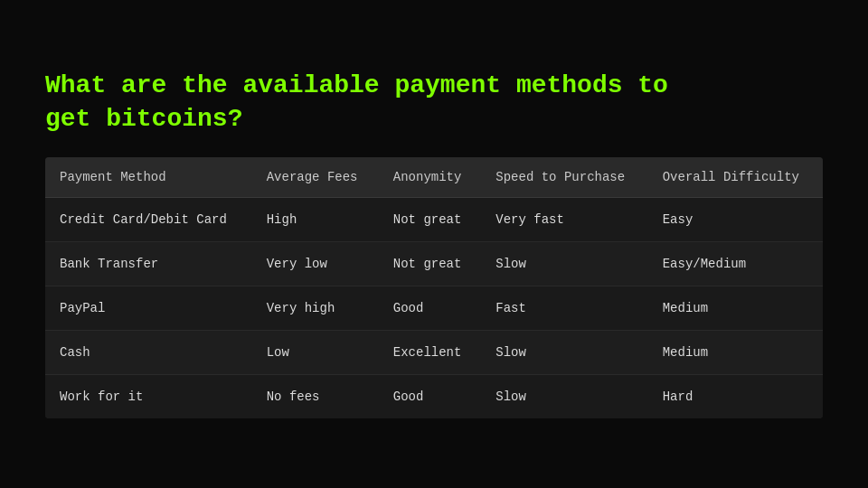  I want to click on table-header-row: Payment Method Average Fees Anonymity Sp…, so click(434, 177).